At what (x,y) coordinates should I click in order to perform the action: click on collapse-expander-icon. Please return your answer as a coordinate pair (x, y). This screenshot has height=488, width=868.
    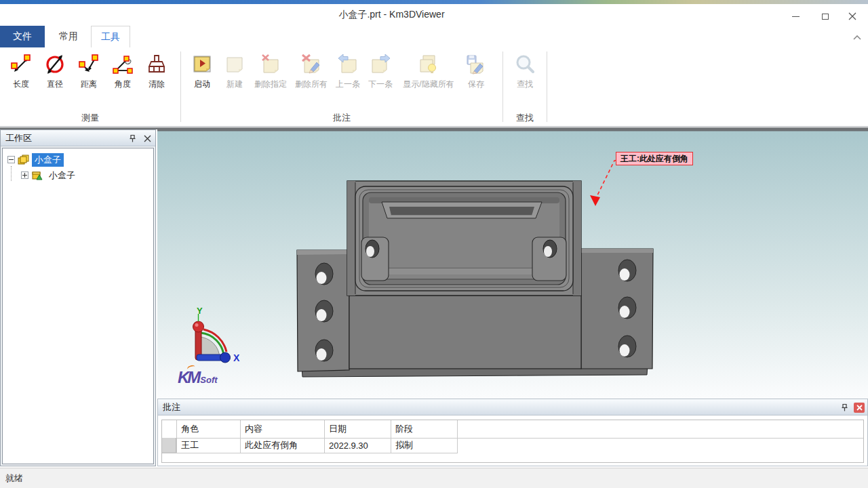
    Looking at the image, I should click on (11, 160).